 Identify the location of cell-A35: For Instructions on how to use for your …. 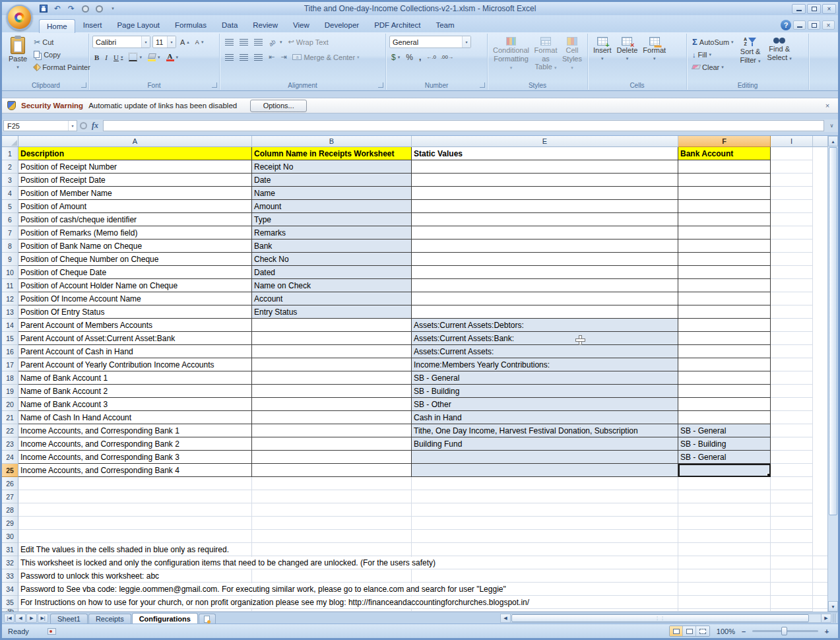
(428, 602).